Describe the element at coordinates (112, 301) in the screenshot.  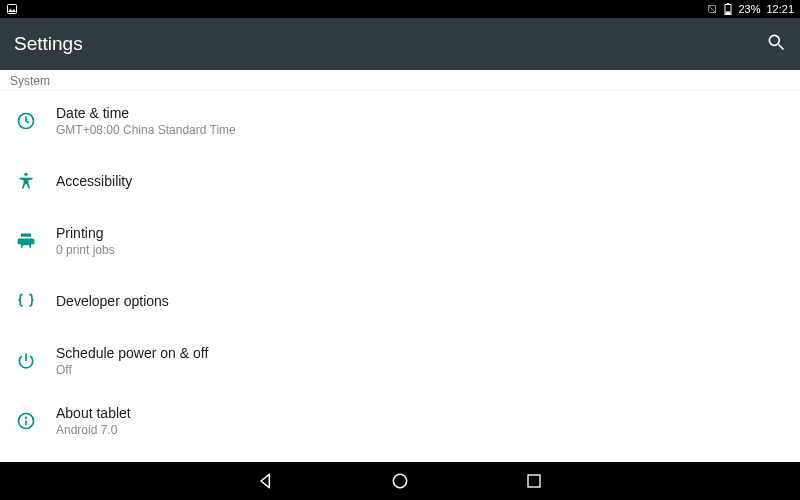
I see `item-title: Developer options` at that location.